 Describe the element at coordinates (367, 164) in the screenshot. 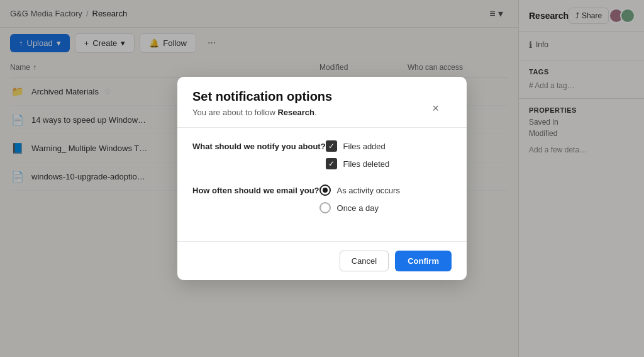

I see `files-deleted-label: Files deleted` at that location.